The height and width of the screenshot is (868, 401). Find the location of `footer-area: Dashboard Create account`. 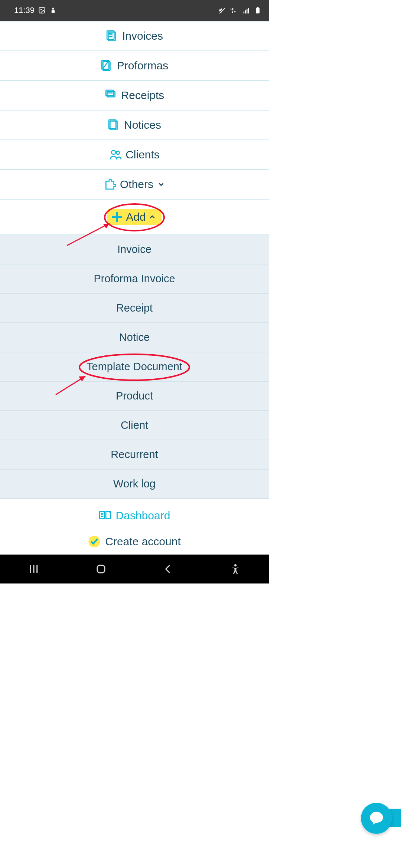

footer-area: Dashboard Create account is located at coordinates (134, 527).